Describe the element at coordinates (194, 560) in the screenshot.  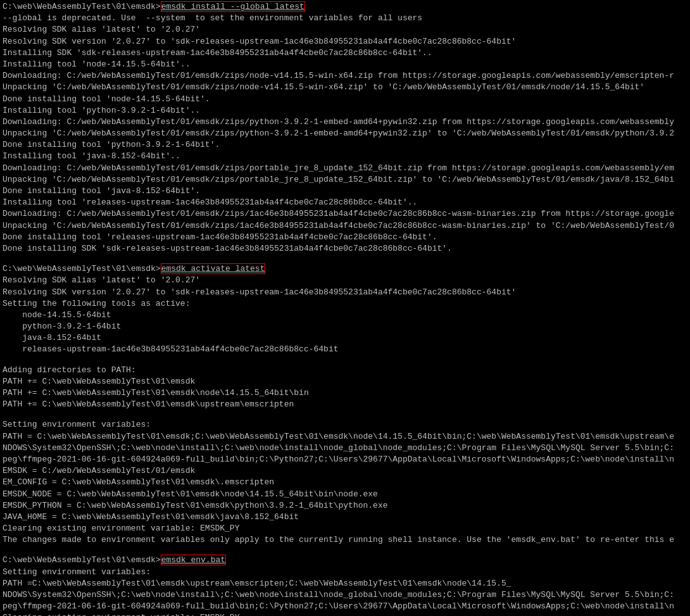
I see `command-text: emsdk_env.bat` at that location.